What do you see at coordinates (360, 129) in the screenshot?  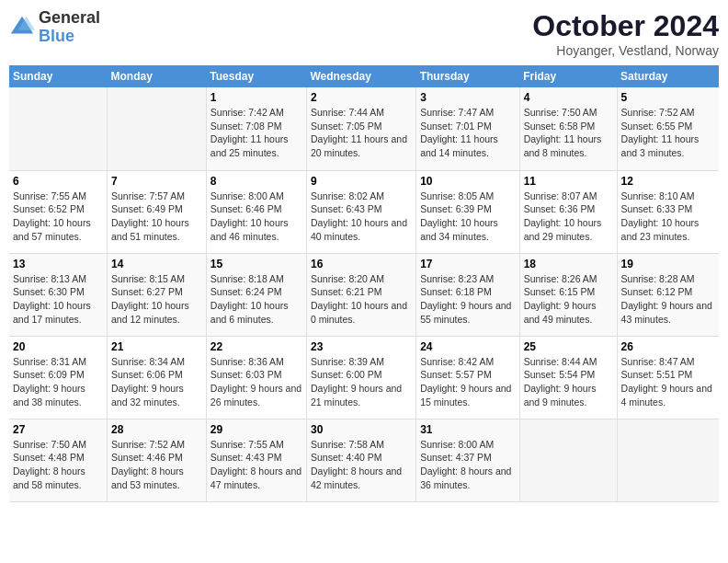 I see `day-cell: 2Sunrise: 7:44 AMSunset: 7:05 PMDaylight…` at bounding box center [360, 129].